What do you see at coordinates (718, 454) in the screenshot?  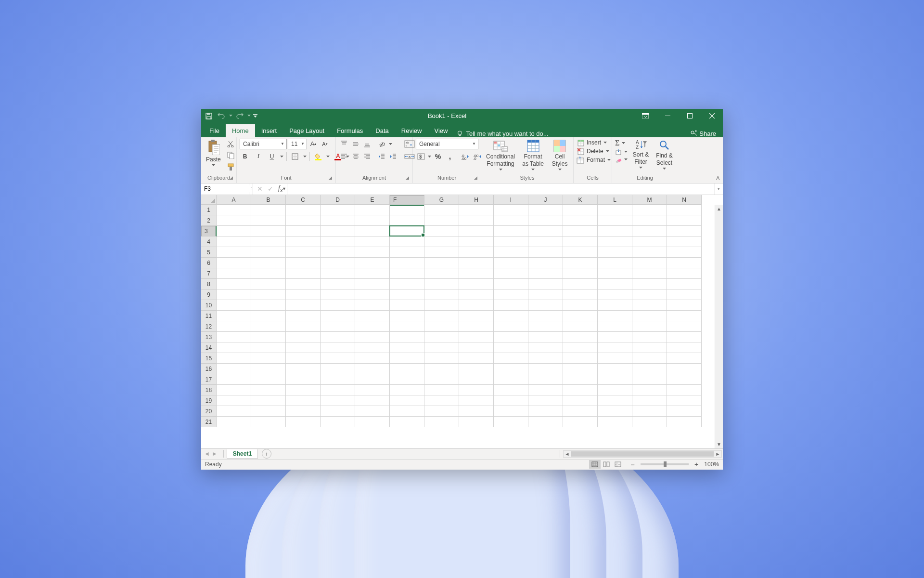 I see `scroll-right-icon: ►` at bounding box center [718, 454].